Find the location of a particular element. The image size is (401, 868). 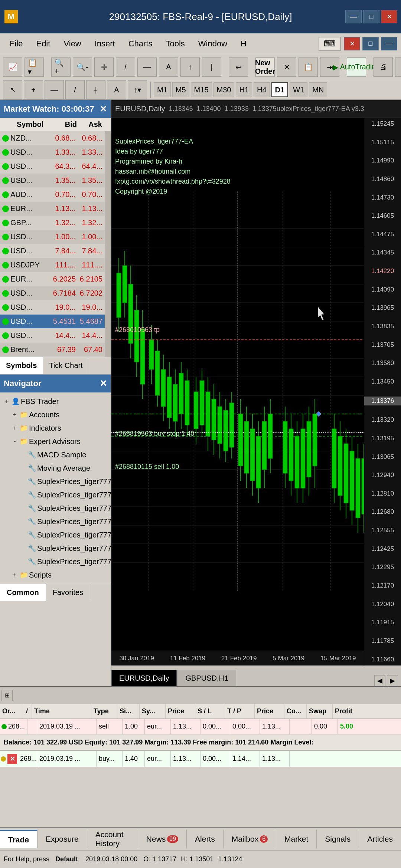

arrow-button: ↑ is located at coordinates (190, 67).